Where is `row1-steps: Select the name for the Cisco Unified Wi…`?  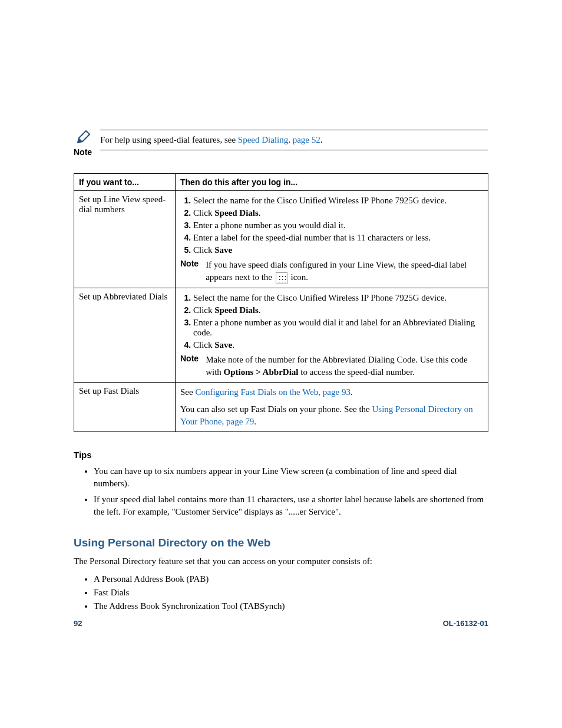
row1-steps: Select the name for the Cisco Unified Wi… is located at coordinates (332, 322).